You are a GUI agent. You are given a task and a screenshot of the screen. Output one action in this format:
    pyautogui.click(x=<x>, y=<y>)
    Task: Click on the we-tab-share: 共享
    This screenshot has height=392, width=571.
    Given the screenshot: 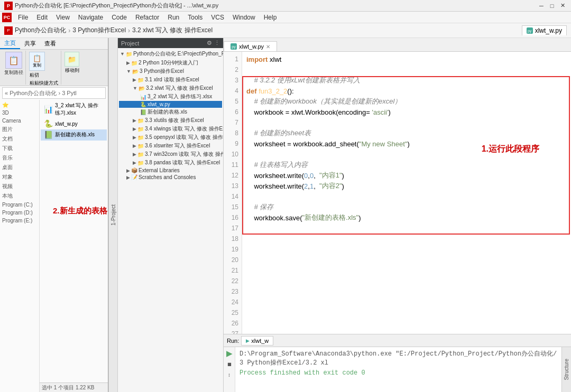 What is the action you would take?
    pyautogui.click(x=30, y=43)
    